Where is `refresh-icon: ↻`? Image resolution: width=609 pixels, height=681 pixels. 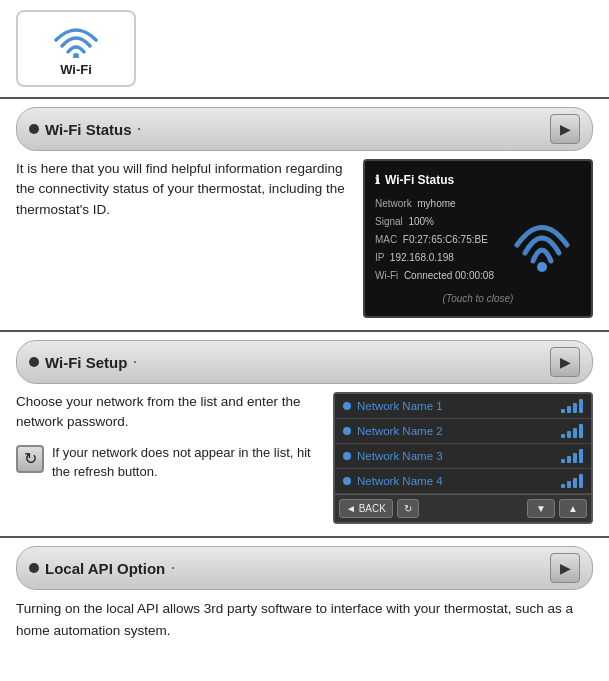 refresh-icon: ↻ is located at coordinates (30, 459).